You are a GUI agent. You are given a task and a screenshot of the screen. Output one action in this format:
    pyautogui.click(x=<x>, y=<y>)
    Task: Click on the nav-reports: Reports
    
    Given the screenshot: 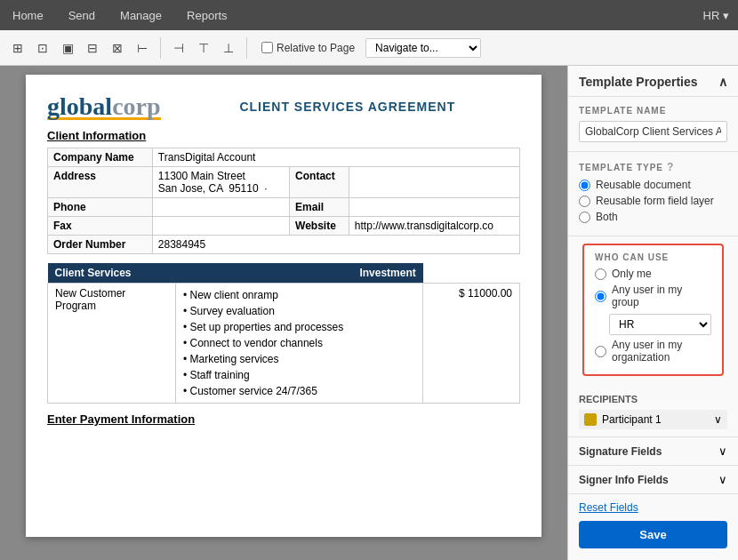 What is the action you would take?
    pyautogui.click(x=207, y=16)
    